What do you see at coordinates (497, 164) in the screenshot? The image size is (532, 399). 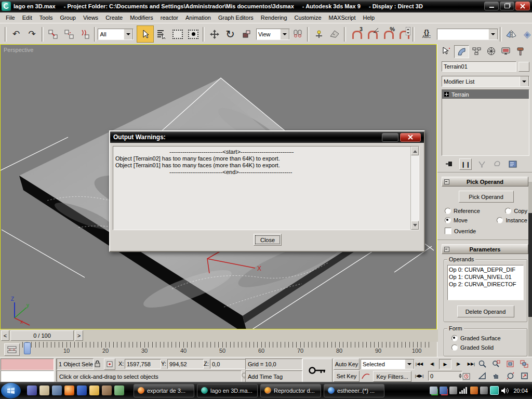 I see `remove-modifier-button` at bounding box center [497, 164].